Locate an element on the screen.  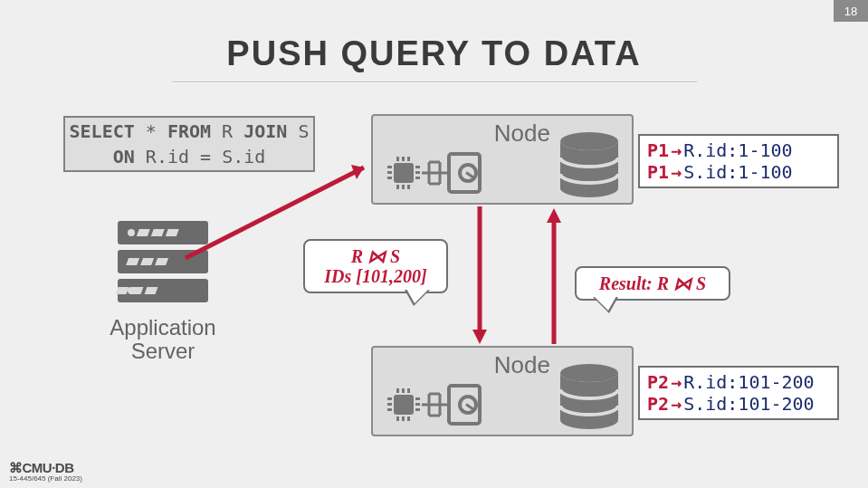
title-underline is located at coordinates (434, 82).